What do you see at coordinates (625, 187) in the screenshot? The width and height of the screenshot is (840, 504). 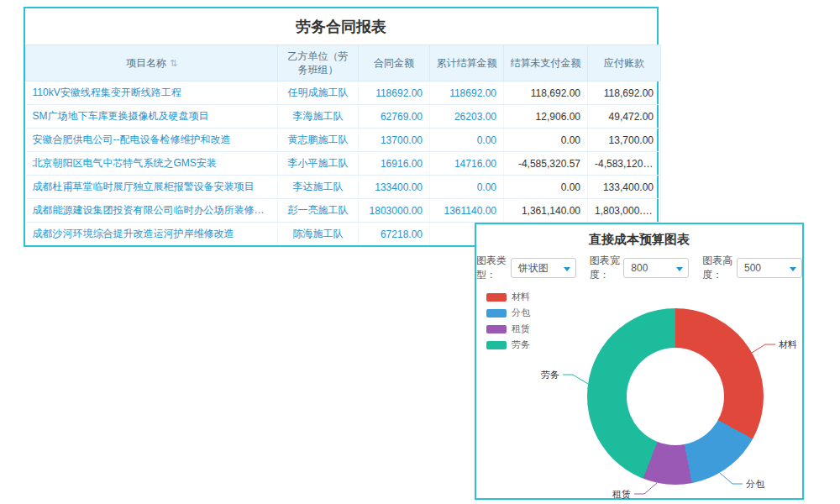 I see `table-cell: 133,400.00` at bounding box center [625, 187].